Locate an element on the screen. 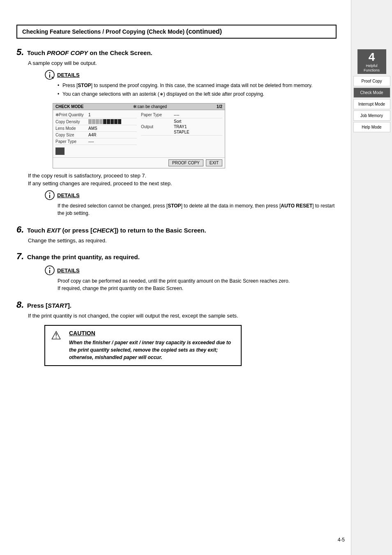 The image size is (392, 555). step-8-number: 8. is located at coordinates (21, 305).